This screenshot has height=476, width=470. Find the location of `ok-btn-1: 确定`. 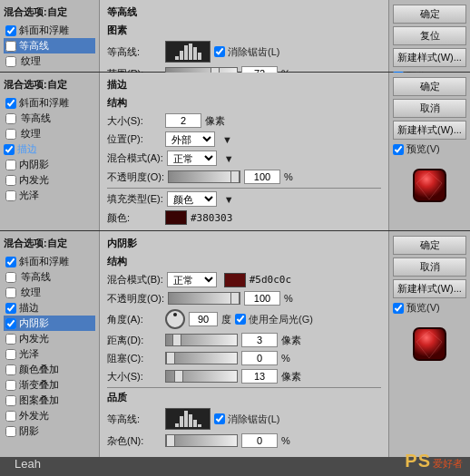

ok-btn-1: 确定 is located at coordinates (430, 15).